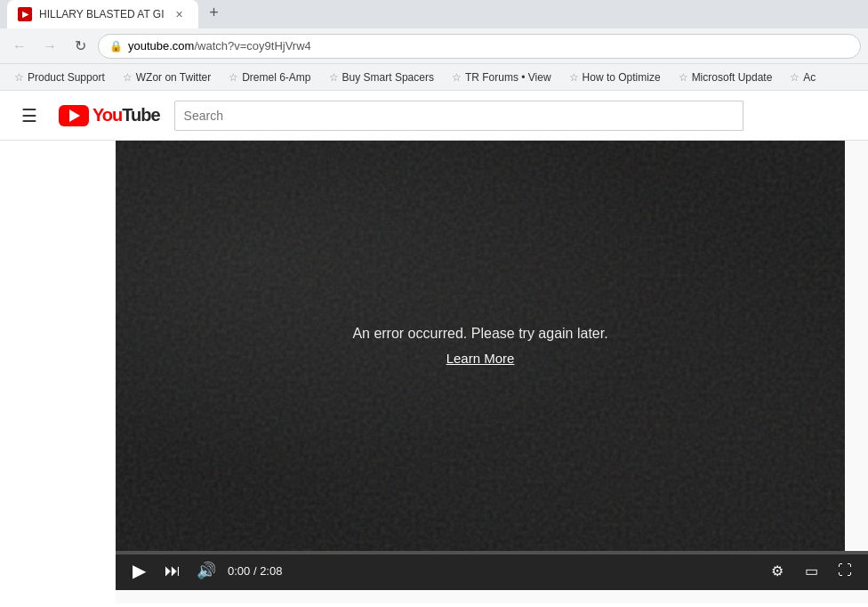  Describe the element at coordinates (116, 46) in the screenshot. I see `lock-icon: 🔒` at that location.